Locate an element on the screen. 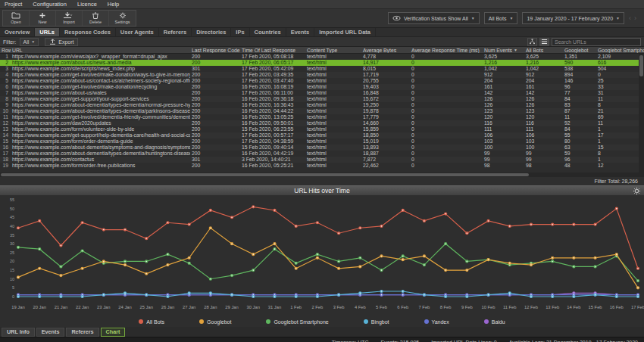 This screenshot has height=342, width=644. column-header-last-response-code: Last Response Code is located at coordinates (215, 50).